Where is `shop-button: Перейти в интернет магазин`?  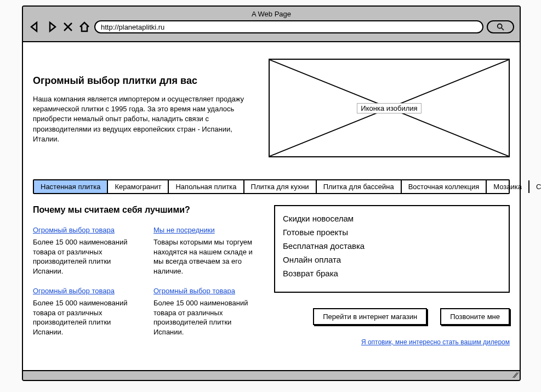
shop-button: Перейти в интернет магазин is located at coordinates (370, 317).